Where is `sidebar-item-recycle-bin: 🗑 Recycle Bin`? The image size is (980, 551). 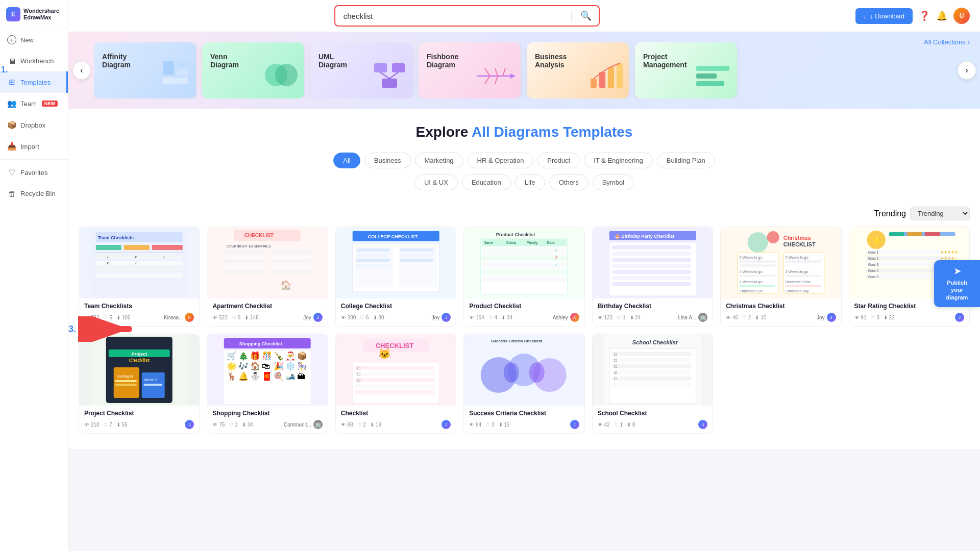
sidebar-item-recycle-bin: 🗑 Recycle Bin is located at coordinates (34, 194).